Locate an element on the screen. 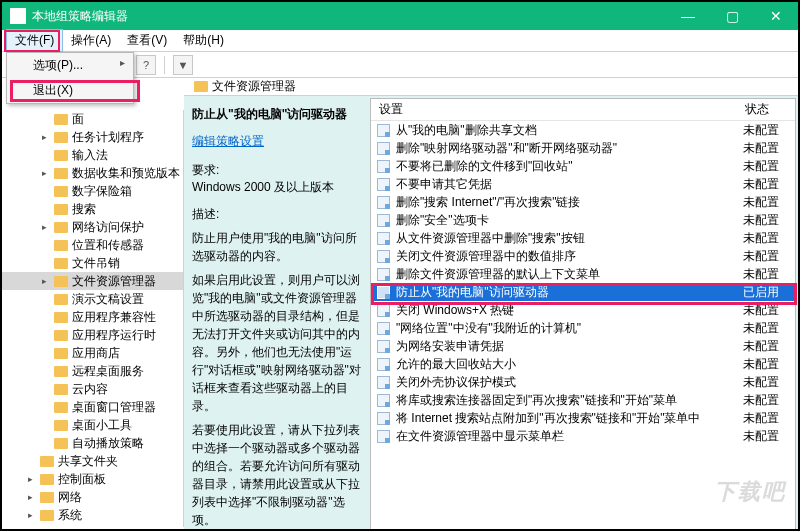 This screenshot has width=800, height=531. tree-item: 位置和传感器 is located at coordinates (92, 245).